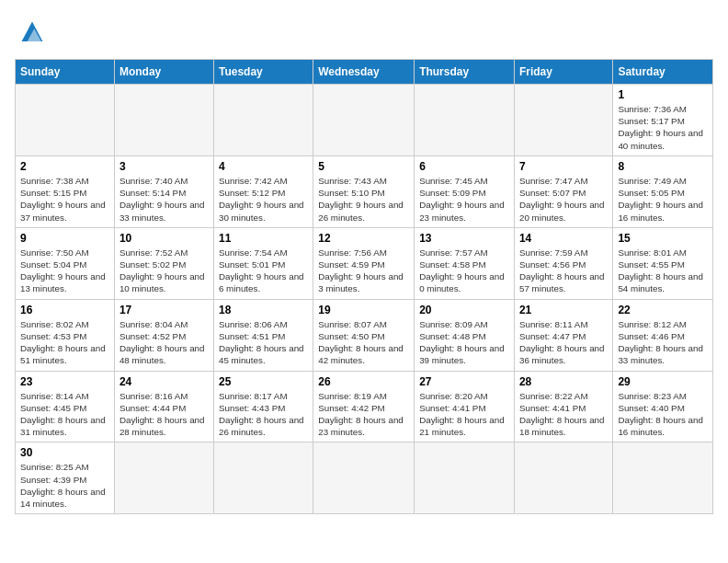 Image resolution: width=728 pixels, height=563 pixels. Describe the element at coordinates (64, 453) in the screenshot. I see `day-number: 30` at that location.